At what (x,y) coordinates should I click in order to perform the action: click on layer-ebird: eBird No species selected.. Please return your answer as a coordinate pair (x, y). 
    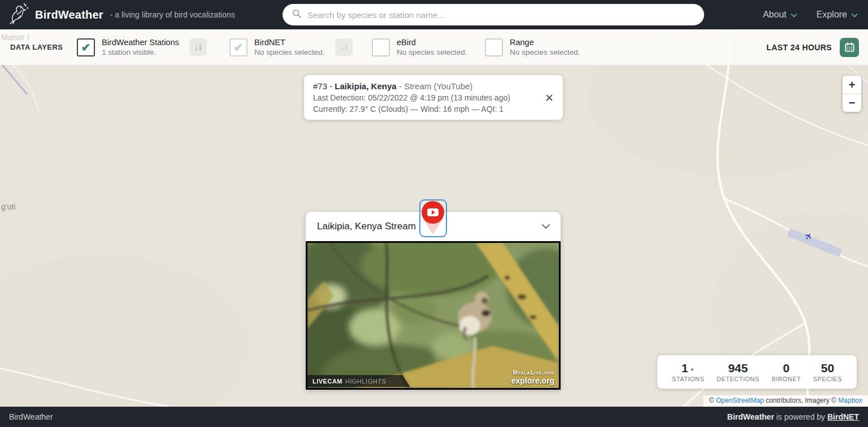
    Looking at the image, I should click on (419, 47).